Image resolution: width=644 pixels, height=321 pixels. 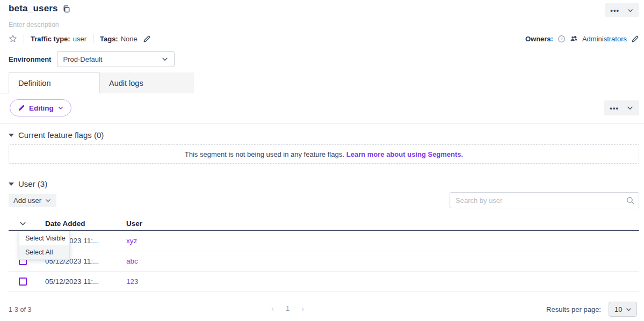 What do you see at coordinates (324, 241) in the screenshot?
I see `table-row: 05/12/2023 11:... xyz` at bounding box center [324, 241].